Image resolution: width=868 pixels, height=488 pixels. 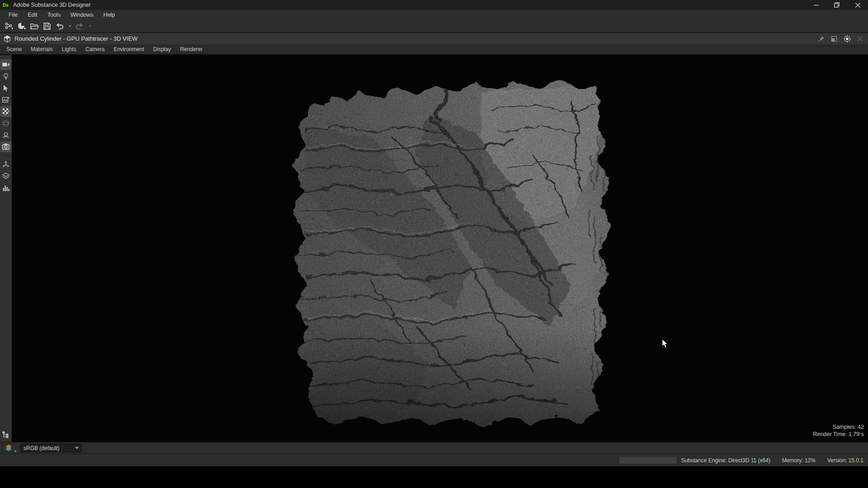 What do you see at coordinates (6, 76) in the screenshot?
I see `light-bulb-icon` at bounding box center [6, 76].